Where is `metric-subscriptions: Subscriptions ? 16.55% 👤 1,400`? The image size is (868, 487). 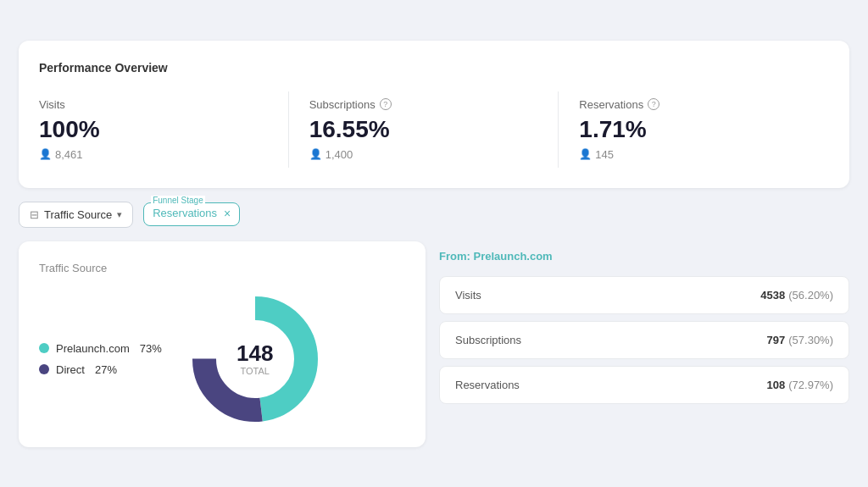
metric-subscriptions: Subscriptions ? 16.55% 👤 1,400 is located at coordinates (424, 130).